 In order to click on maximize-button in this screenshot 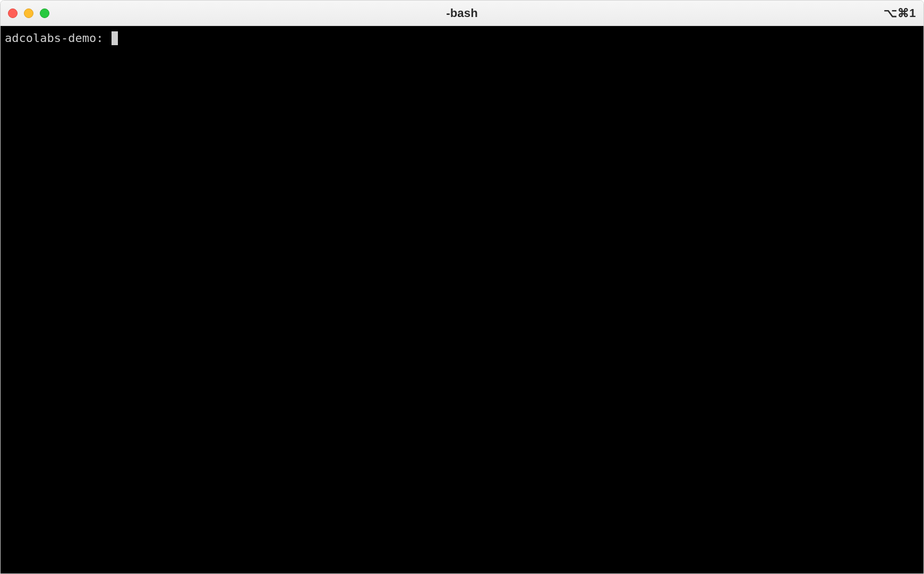, I will do `click(45, 13)`.